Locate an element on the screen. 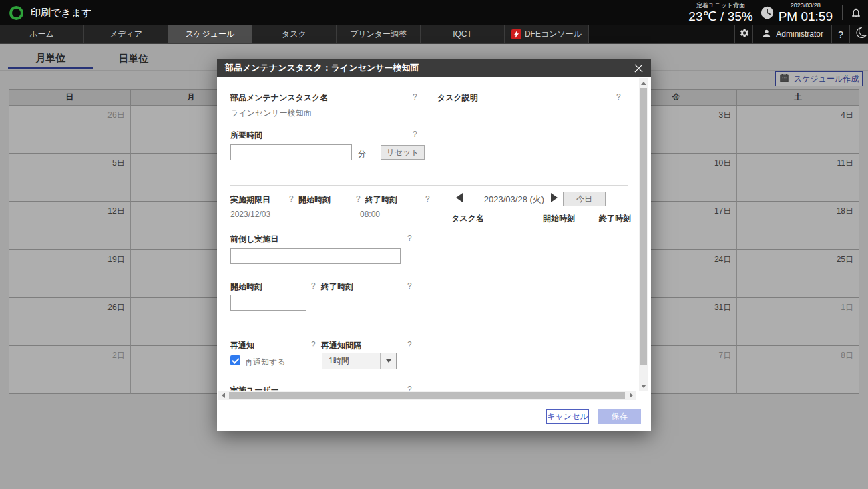  nav-spacer is located at coordinates (662, 34).